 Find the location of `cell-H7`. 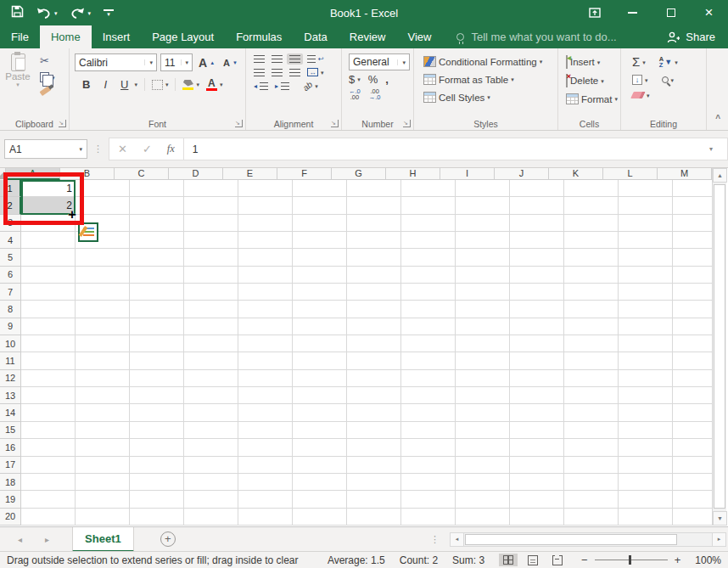

cell-H7 is located at coordinates (428, 292).